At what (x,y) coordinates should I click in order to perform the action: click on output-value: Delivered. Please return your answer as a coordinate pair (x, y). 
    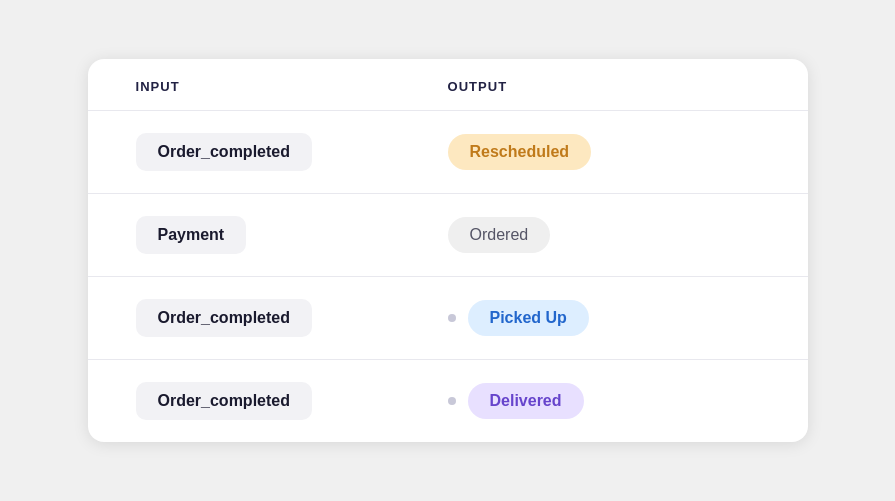
    Looking at the image, I should click on (526, 401).